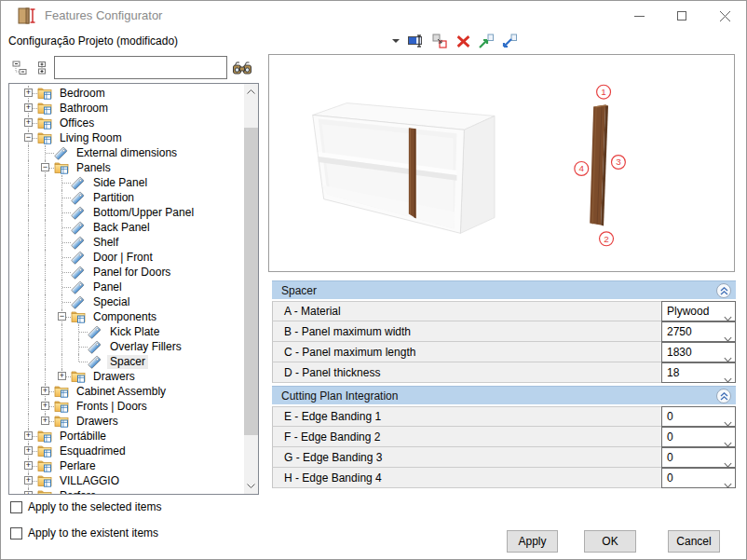 The height and width of the screenshot is (560, 747). I want to click on tree-item-components: −Components, so click(132, 317).